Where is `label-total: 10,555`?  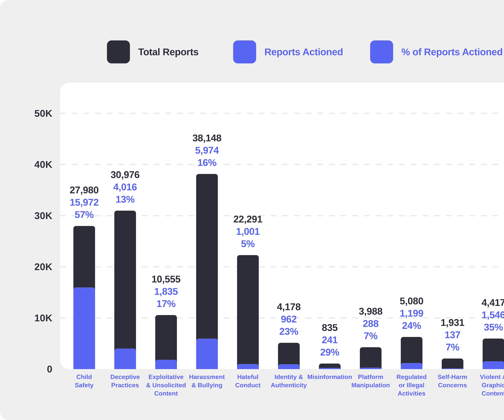 label-total: 10,555 is located at coordinates (166, 279).